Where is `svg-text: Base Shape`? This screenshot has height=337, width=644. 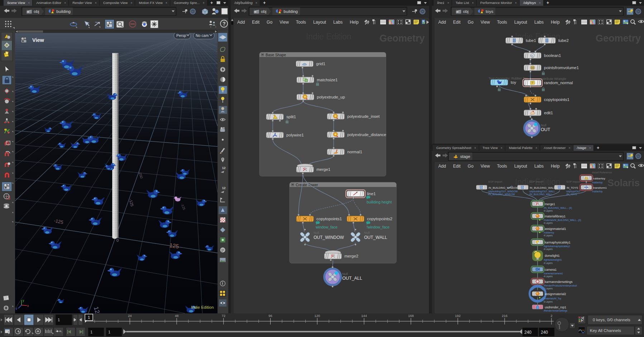
svg-text: Base Shape is located at coordinates (276, 55).